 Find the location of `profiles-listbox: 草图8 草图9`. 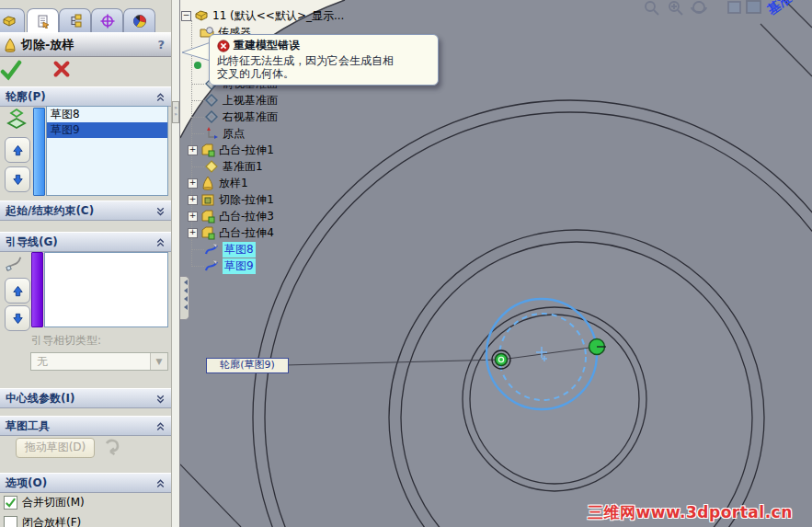

profiles-listbox: 草图8 草图9 is located at coordinates (107, 151).